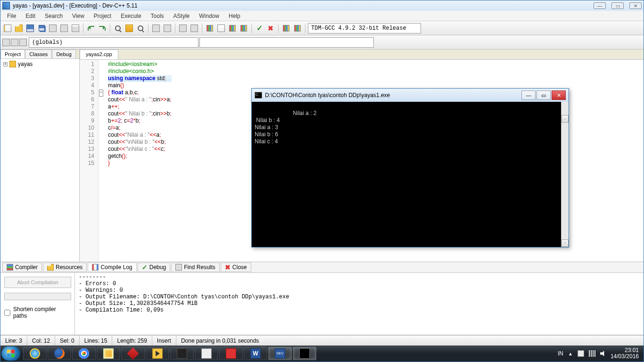  What do you see at coordinates (544, 95) in the screenshot?
I see `console-maximize-button: ▭` at bounding box center [544, 95].